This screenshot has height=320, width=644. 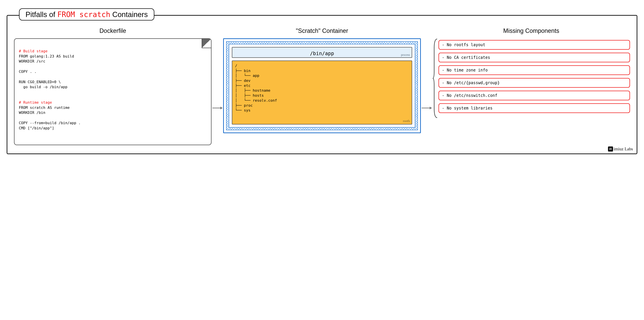 I want to click on dockerfile-heading: Dockerfile, so click(x=113, y=31).